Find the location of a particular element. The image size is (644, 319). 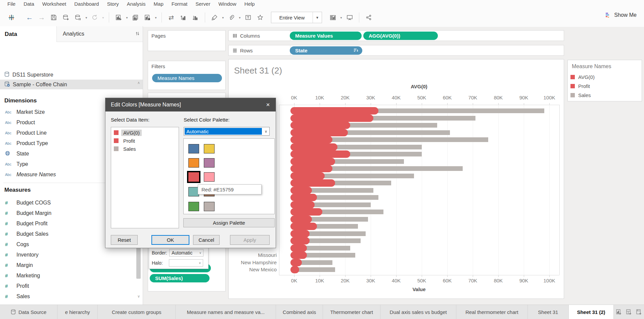

menu-data: Data is located at coordinates (29, 4).